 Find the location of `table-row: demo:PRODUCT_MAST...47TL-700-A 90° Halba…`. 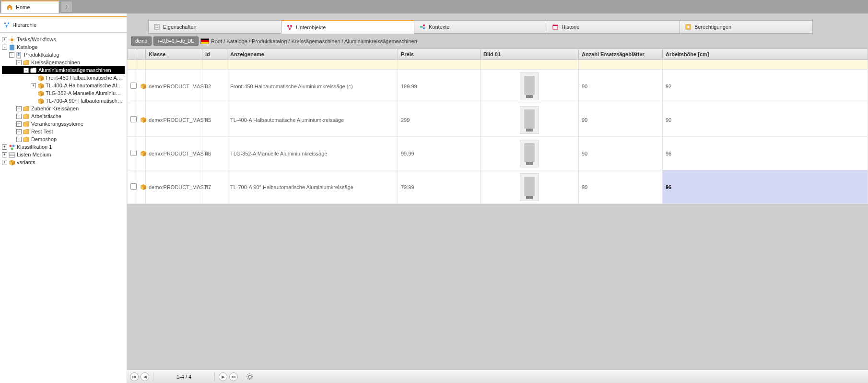

table-row: demo:PRODUCT_MAST...47TL-700-A 90° Halba… is located at coordinates (498, 187).